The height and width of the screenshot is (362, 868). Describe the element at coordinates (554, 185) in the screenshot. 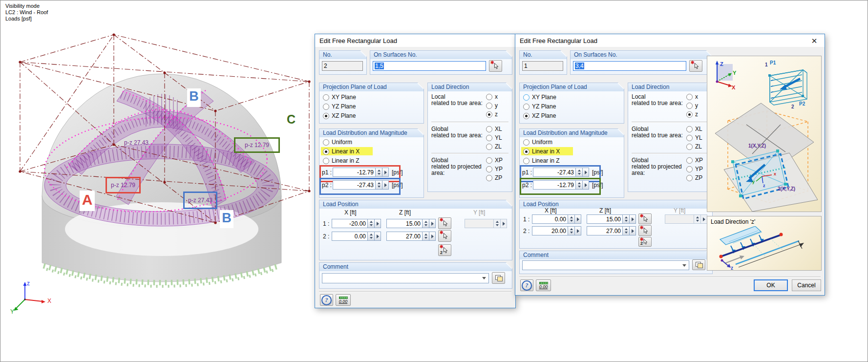

I see `p2-input: -12.79` at that location.